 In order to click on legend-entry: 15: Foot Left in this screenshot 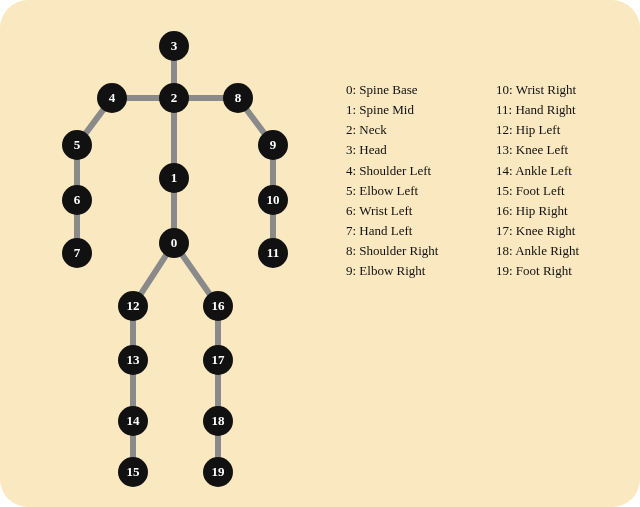, I will do `click(538, 191)`.